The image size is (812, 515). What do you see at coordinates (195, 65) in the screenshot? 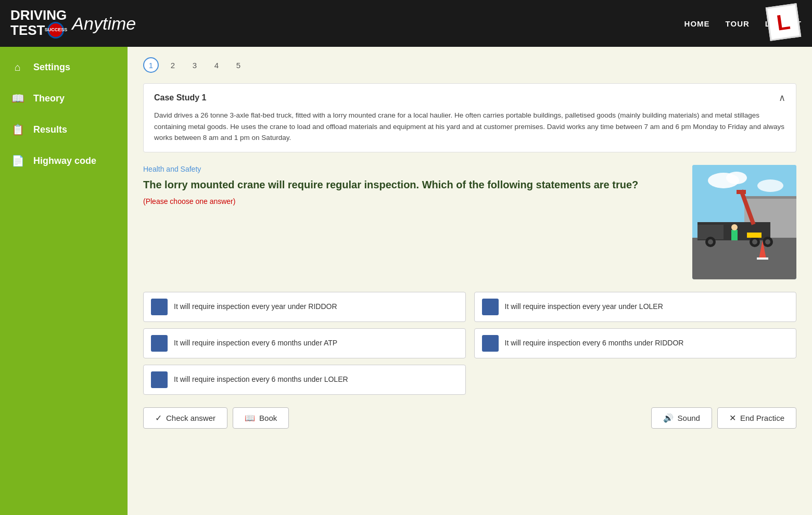
I see `page-3: 3` at bounding box center [195, 65].